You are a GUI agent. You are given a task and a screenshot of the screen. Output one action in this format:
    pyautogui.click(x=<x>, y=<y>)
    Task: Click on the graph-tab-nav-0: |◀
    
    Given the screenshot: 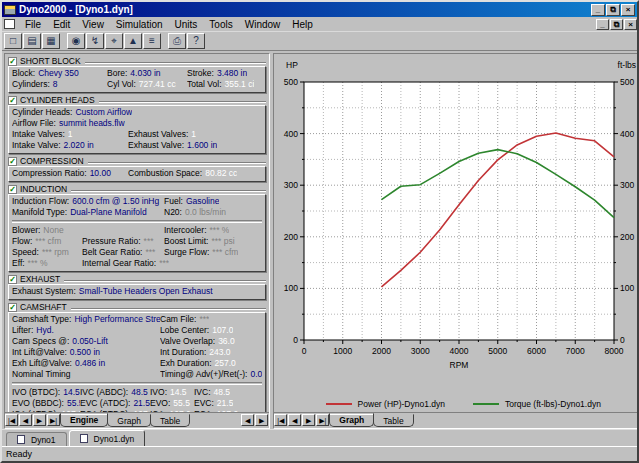 What is the action you would take?
    pyautogui.click(x=280, y=420)
    